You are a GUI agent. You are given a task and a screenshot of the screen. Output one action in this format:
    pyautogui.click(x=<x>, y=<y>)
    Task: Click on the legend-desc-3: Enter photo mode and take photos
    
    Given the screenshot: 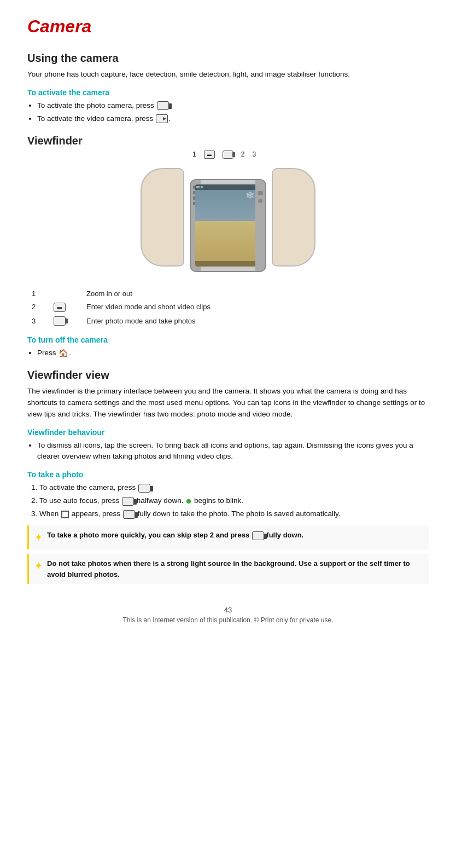 What is the action you would take?
    pyautogui.click(x=255, y=321)
    